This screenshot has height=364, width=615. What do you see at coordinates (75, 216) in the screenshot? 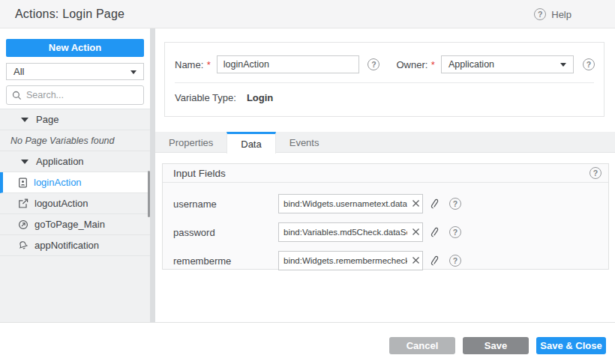
I see `variables-tree: Page No Page Variables found Application…` at bounding box center [75, 216].